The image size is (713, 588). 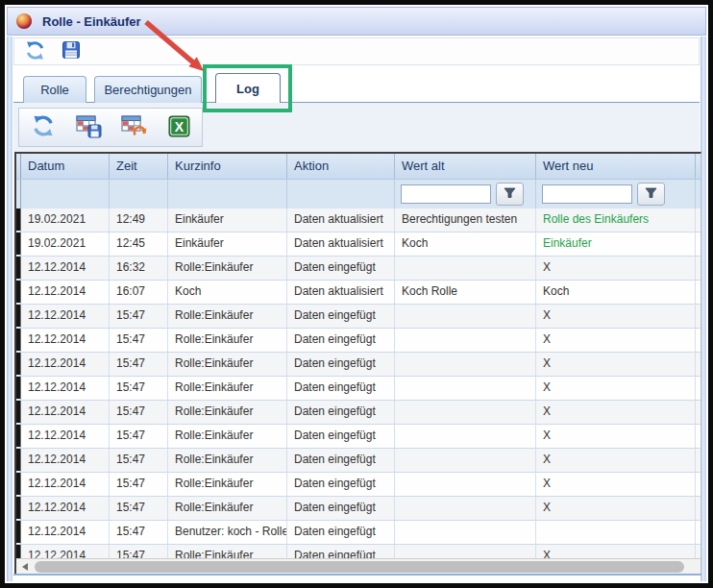 I want to click on cell-aktion: Daten aktualisiert, so click(x=341, y=220).